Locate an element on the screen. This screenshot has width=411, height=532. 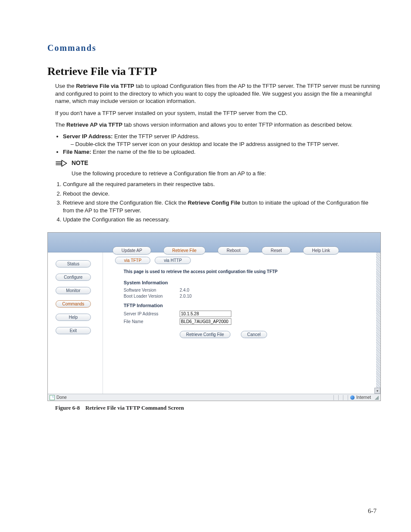
page-number: 6-7 is located at coordinates (372, 511).